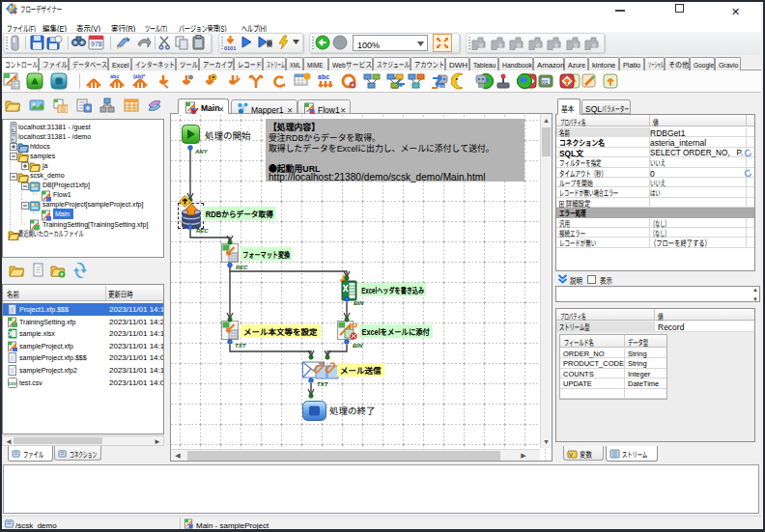 The image size is (765, 532). I want to click on svg-text: 0101, so click(230, 48).